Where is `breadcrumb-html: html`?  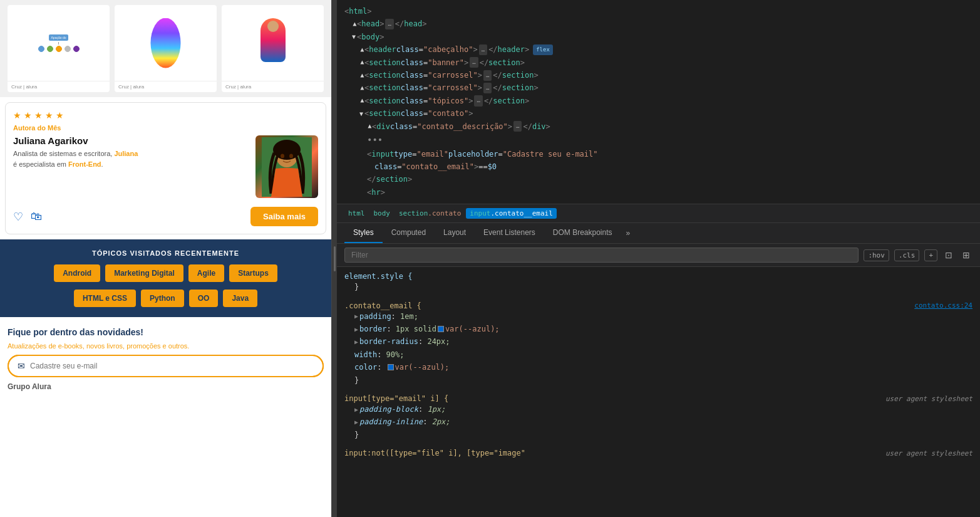
breadcrumb-html: html is located at coordinates (357, 213).